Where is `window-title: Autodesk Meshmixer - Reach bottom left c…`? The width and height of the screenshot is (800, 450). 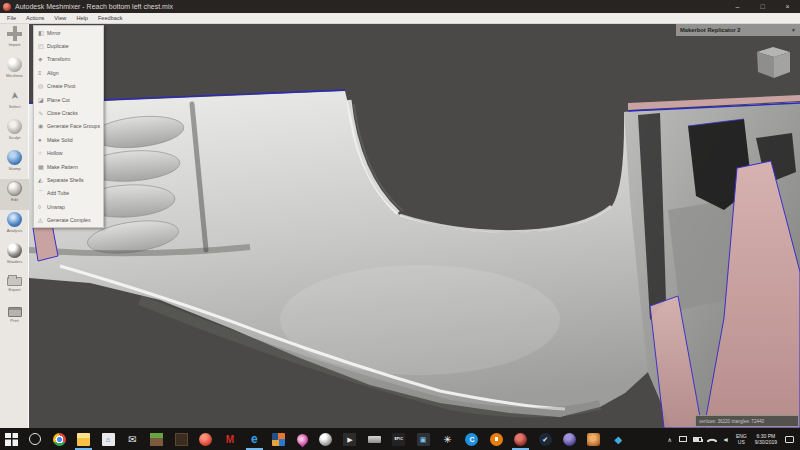
window-title: Autodesk Meshmixer - Reach bottom left c… is located at coordinates (94, 6).